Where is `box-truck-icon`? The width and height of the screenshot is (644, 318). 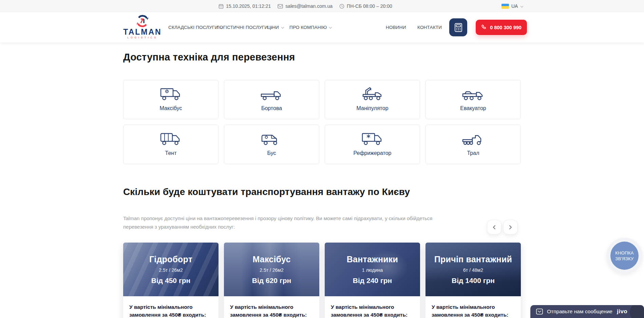
box-truck-icon is located at coordinates (171, 94).